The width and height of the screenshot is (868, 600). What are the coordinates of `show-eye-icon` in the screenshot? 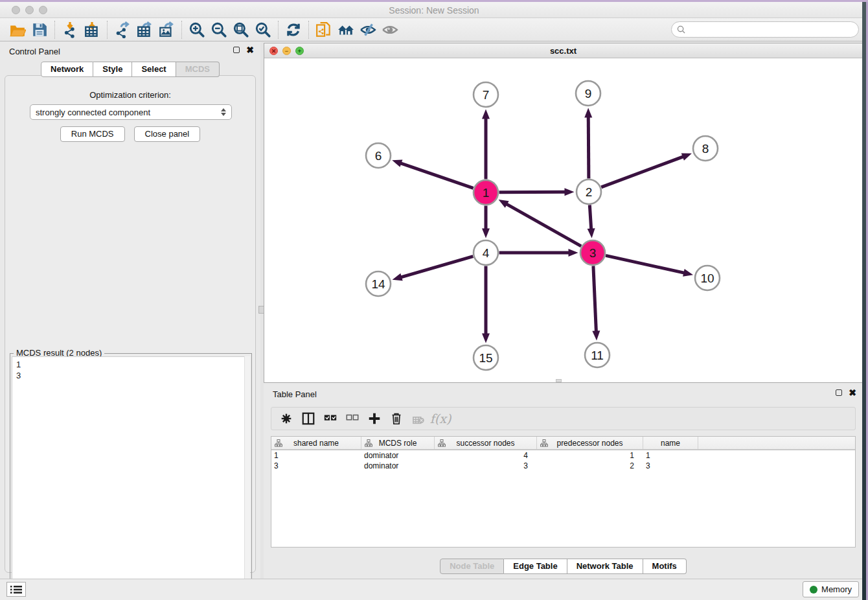 It's located at (390, 30).